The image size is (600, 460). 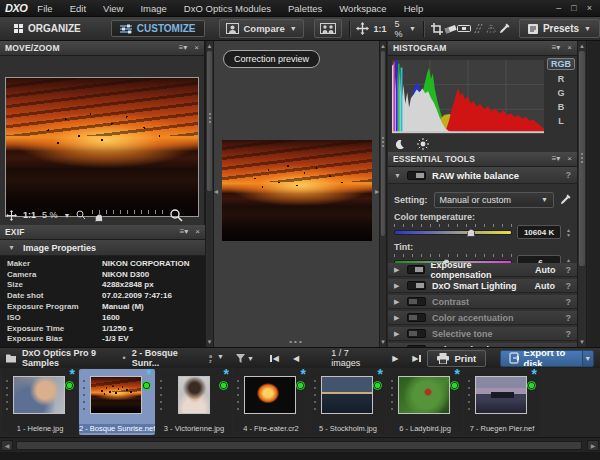 I want to click on menu-help: Help, so click(x=414, y=8).